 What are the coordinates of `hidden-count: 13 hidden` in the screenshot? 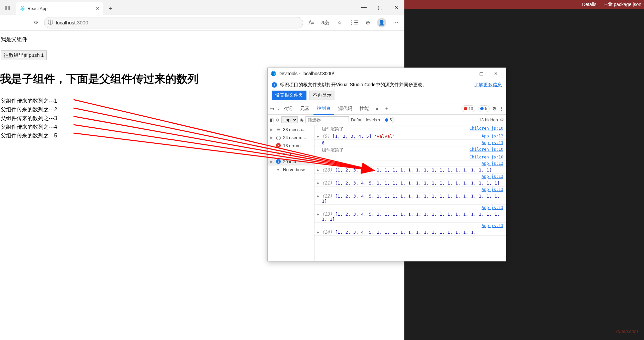 It's located at (489, 120).